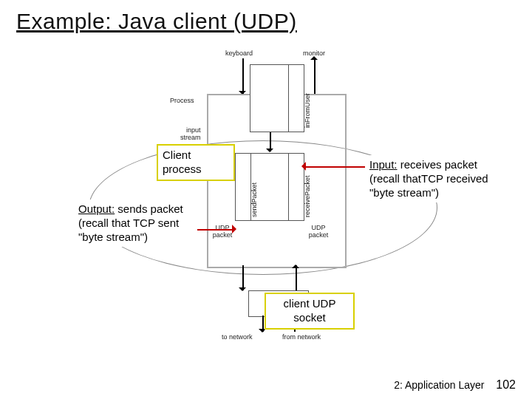 The height and width of the screenshot is (399, 532). I want to click on tonet-head, so click(262, 332).